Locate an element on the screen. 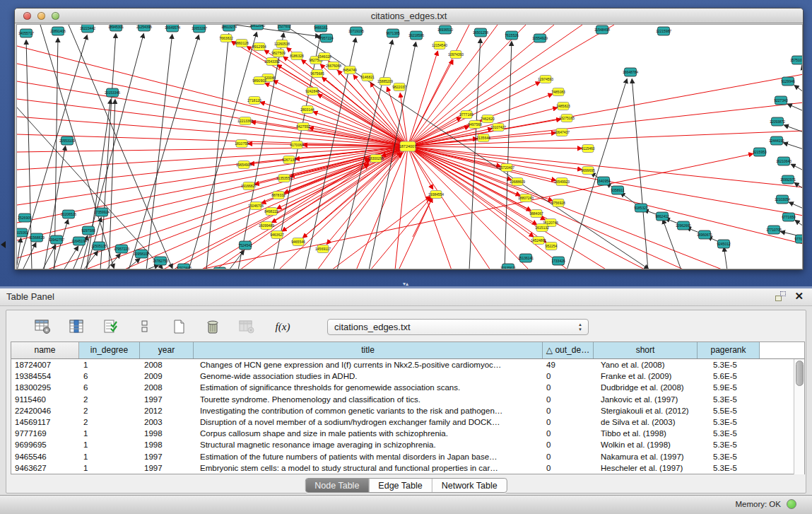 The image size is (812, 514). scrollbar-thumb is located at coordinates (800, 373).